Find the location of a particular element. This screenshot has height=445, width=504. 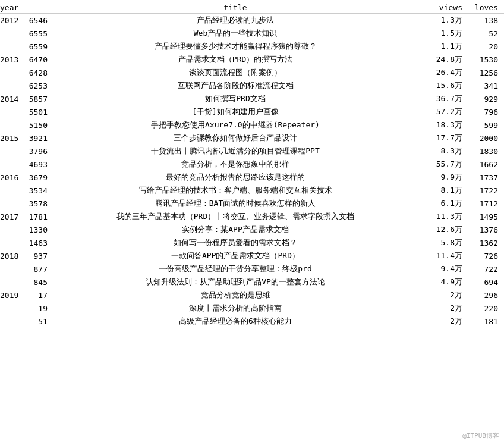

id-cell: 5150 is located at coordinates (36, 125).